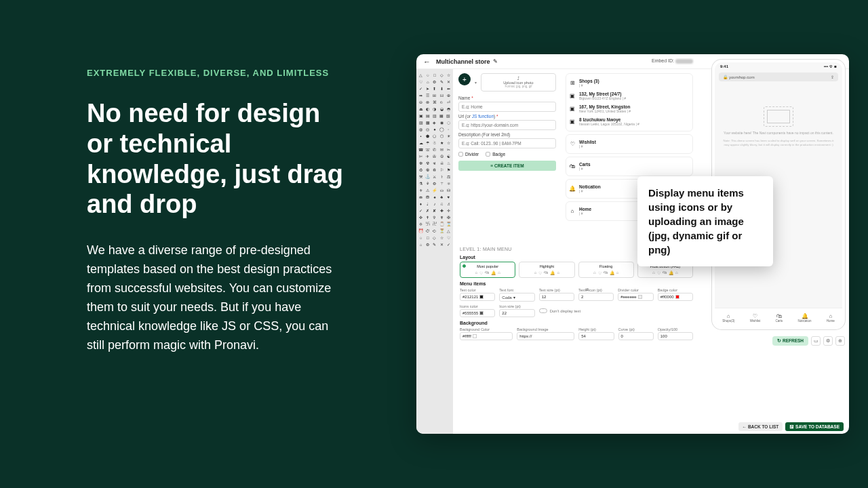 The width and height of the screenshot is (868, 488). What do you see at coordinates (507, 125) in the screenshot?
I see `url-input` at bounding box center [507, 125].